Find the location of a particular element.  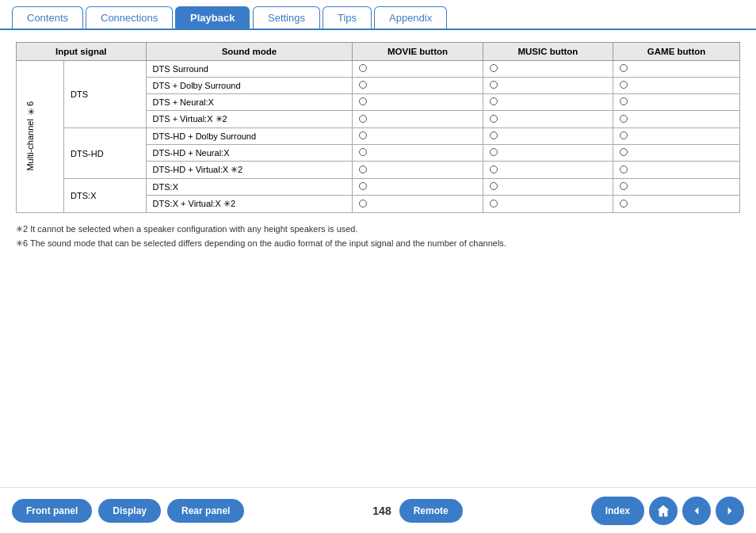

bottom-nav-left: Front panel Display Rear panel is located at coordinates (128, 511).